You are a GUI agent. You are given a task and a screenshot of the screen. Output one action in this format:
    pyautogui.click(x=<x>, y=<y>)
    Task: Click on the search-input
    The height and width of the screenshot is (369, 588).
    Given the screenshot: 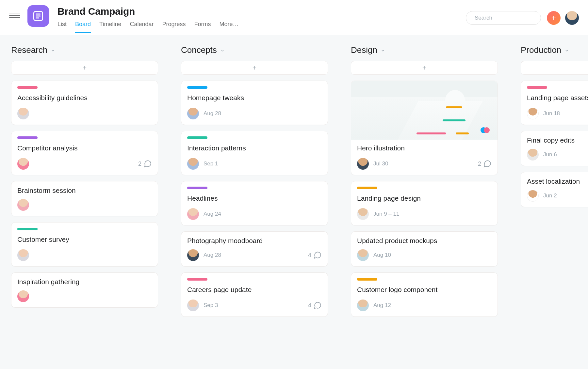 What is the action you would take?
    pyautogui.click(x=509, y=18)
    